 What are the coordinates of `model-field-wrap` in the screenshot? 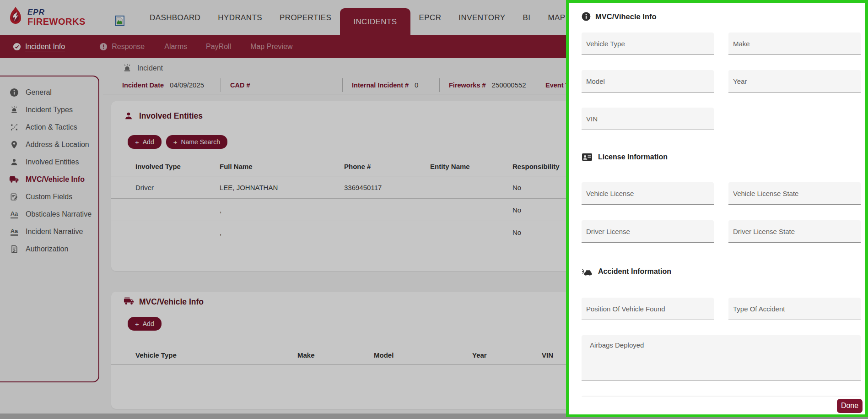 It's located at (648, 82).